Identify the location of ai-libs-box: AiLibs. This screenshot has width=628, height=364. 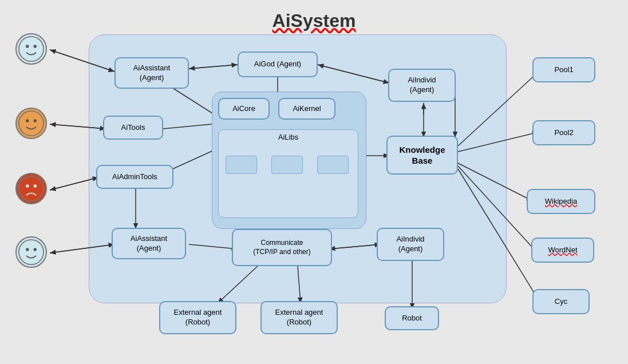
(289, 174).